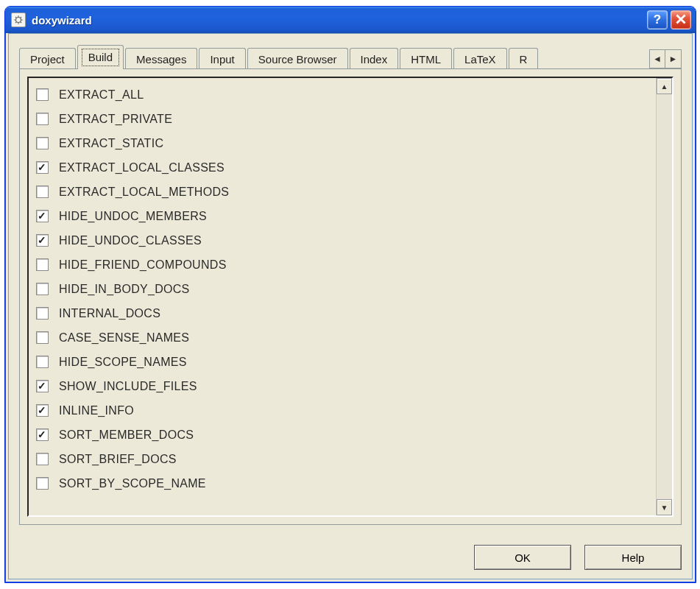 This screenshot has width=700, height=589. Describe the element at coordinates (62, 21) in the screenshot. I see `window-title: doxywizard` at that location.